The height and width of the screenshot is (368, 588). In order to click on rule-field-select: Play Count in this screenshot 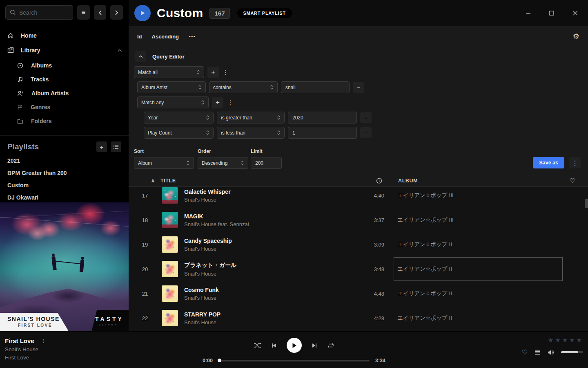, I will do `click(179, 132)`.